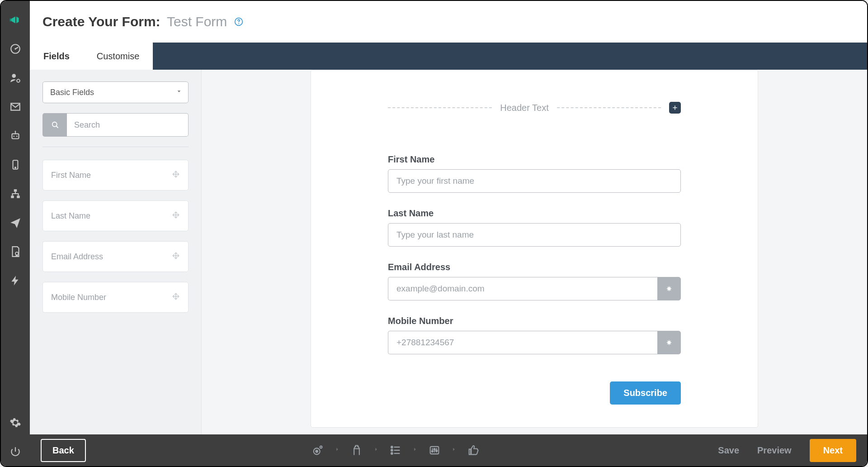  I want to click on nav-sitemap-icon, so click(15, 194).